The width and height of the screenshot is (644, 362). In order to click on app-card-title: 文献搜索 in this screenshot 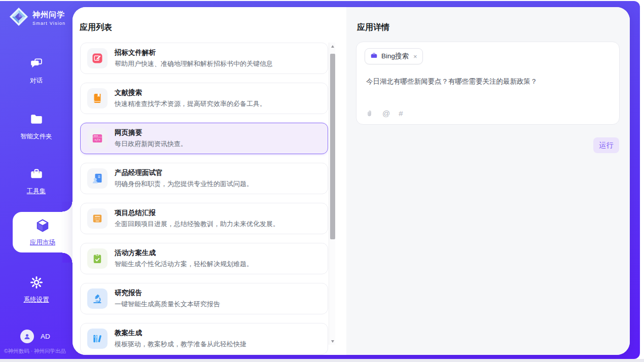, I will do `click(191, 93)`.